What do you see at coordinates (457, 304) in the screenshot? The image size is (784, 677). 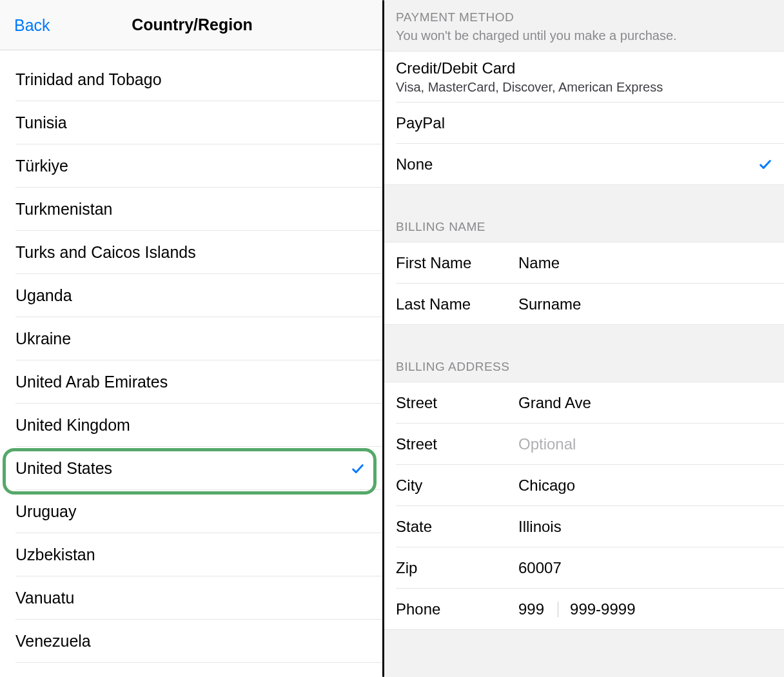 I see `form-label: Last Name` at bounding box center [457, 304].